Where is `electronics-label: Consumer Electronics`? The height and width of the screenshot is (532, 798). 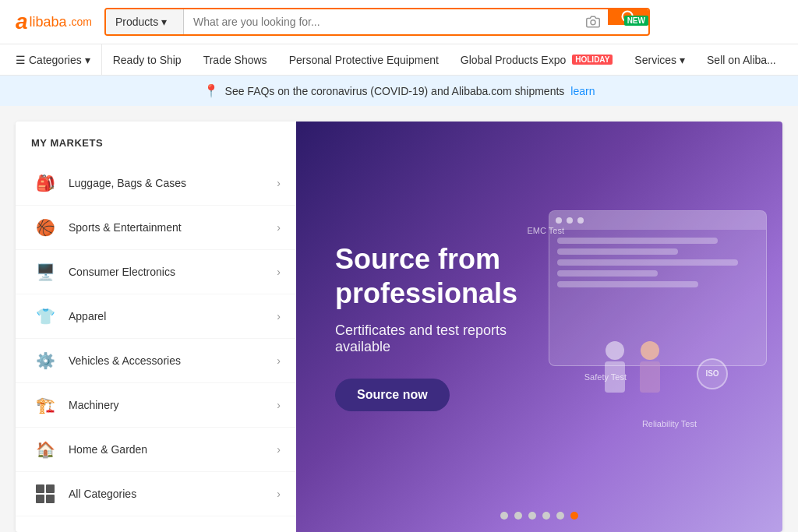
electronics-label: Consumer Electronics is located at coordinates (168, 272).